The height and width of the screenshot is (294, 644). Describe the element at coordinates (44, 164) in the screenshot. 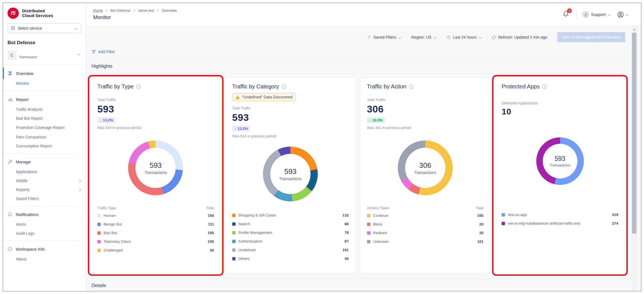

I see `sidebar-nav: Overview Monitor Report Traffic Analyzer…` at that location.